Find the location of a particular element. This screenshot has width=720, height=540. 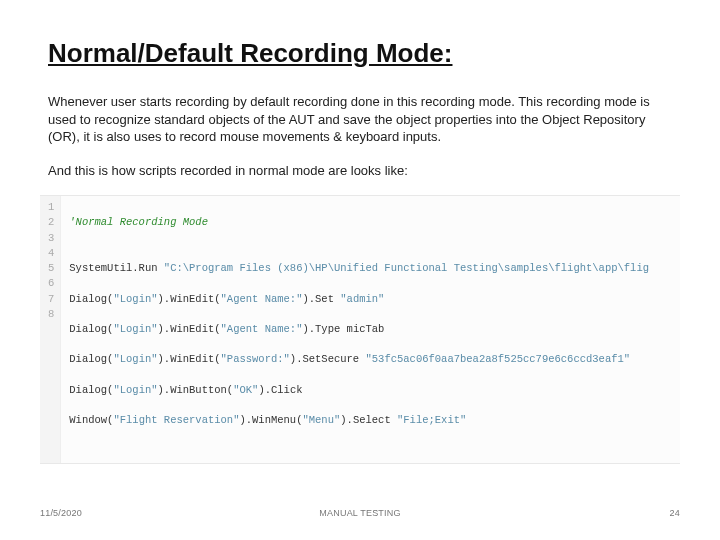

code-line: Dialog("Login").WinEdit("Agent Name:").S… is located at coordinates (359, 300).